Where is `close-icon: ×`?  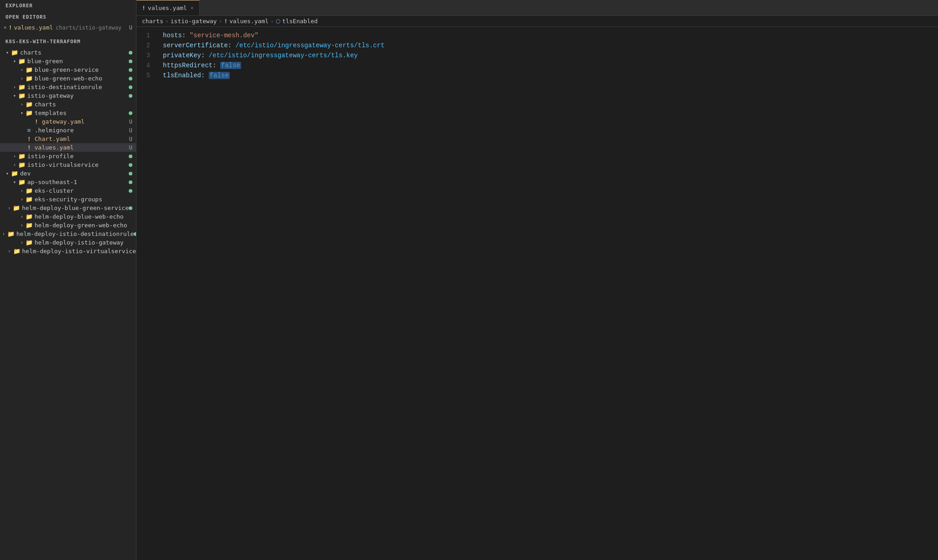 close-icon: × is located at coordinates (5, 27).